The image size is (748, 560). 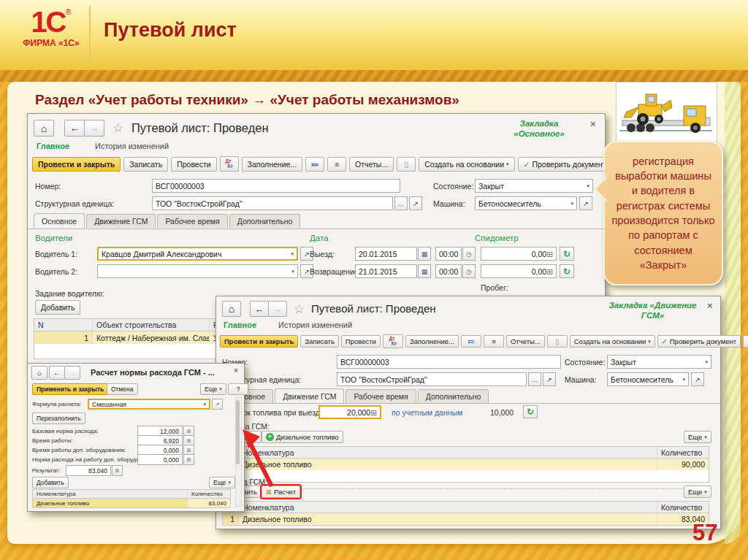 What do you see at coordinates (149, 404) in the screenshot?
I see `formula-field: Смешанная▾` at bounding box center [149, 404].